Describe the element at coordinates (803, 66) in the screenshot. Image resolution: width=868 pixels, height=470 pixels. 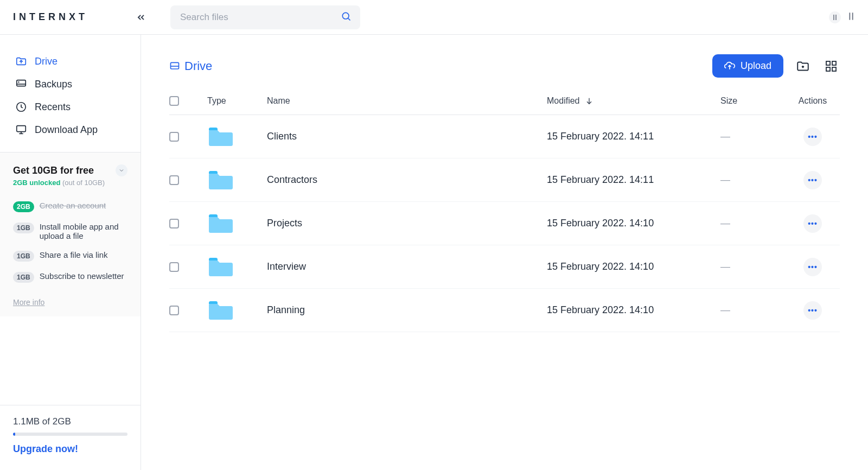
I see `new-folder-button` at that location.